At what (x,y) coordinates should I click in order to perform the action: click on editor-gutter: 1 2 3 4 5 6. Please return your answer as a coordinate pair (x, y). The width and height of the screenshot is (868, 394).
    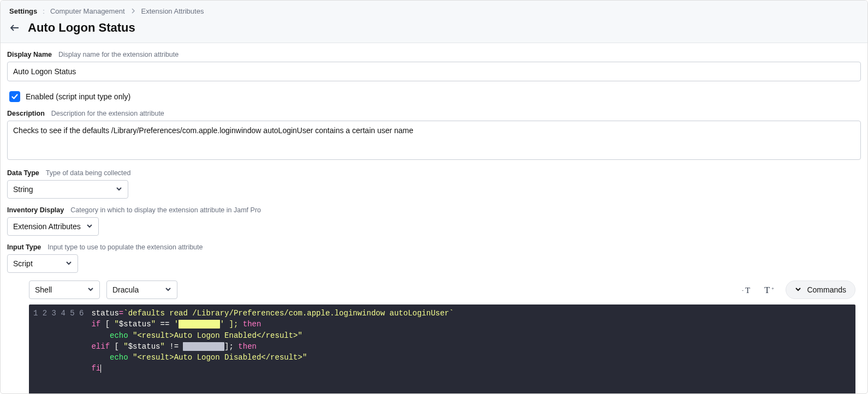
    Looking at the image, I should click on (58, 349).